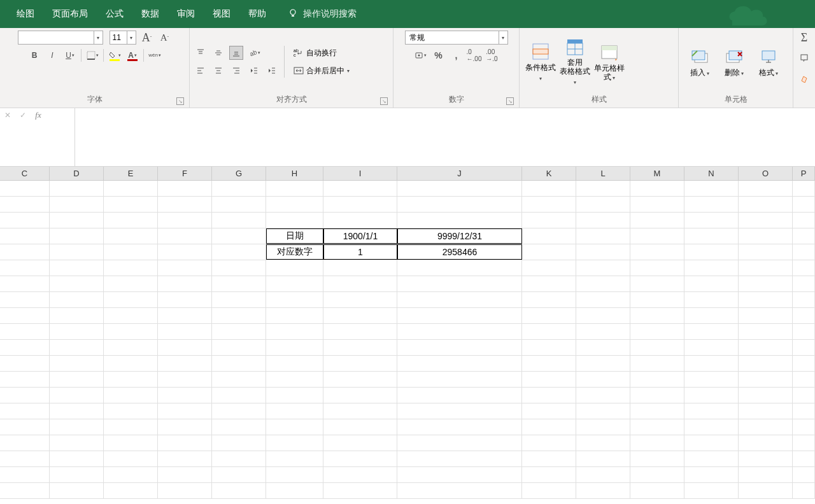  Describe the element at coordinates (254, 71) in the screenshot. I see `decrease-indent-button` at that location.